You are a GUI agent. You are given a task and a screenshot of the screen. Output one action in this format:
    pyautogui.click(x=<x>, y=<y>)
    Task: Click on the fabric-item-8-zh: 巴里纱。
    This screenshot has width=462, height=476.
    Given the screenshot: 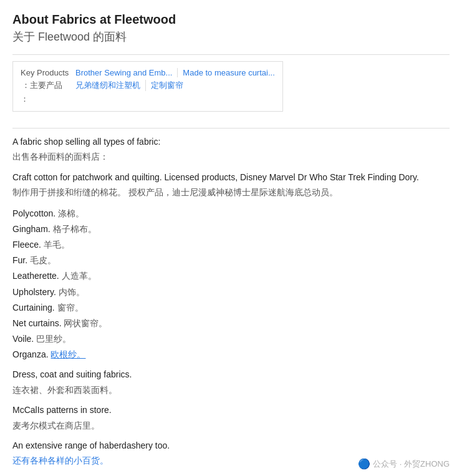 What is the action you would take?
    pyautogui.click(x=54, y=339)
    